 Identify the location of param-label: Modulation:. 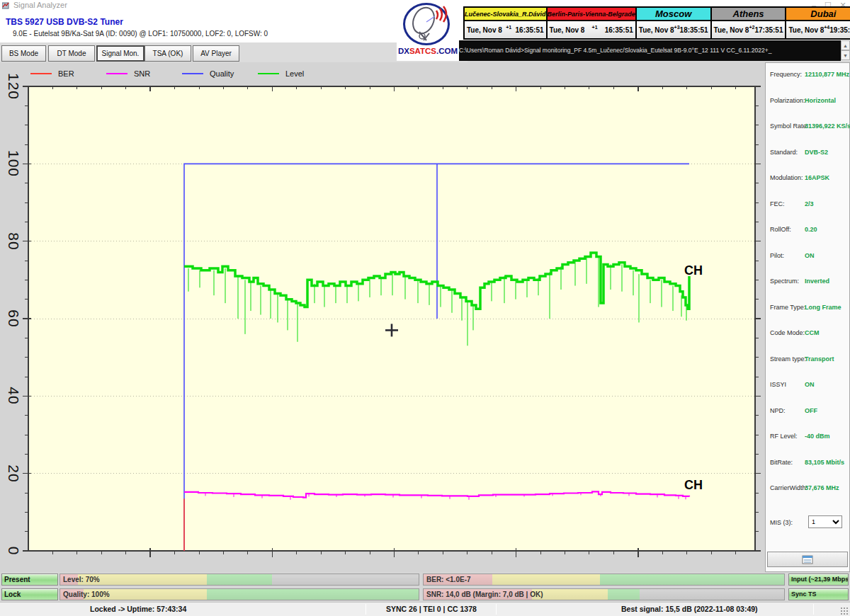
(786, 178).